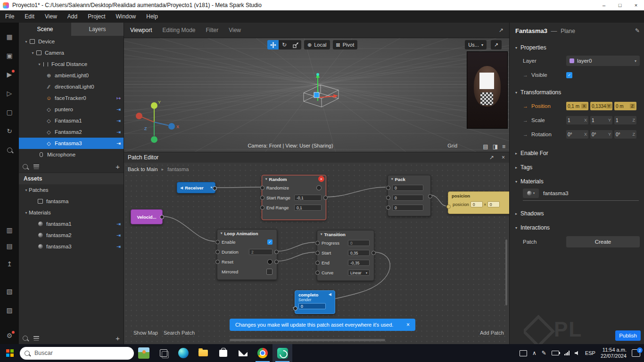  I want to click on start-range-field: -0,1, so click(308, 198).